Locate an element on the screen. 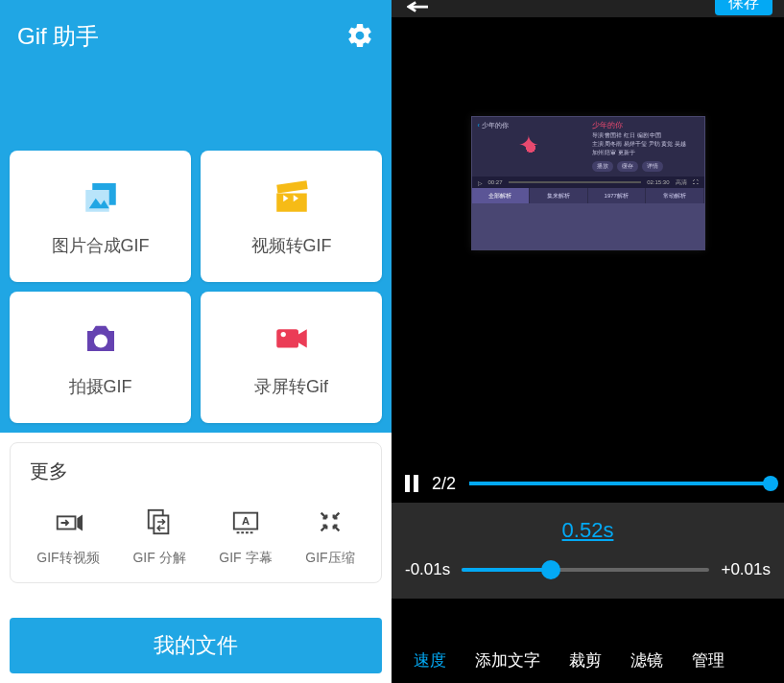 This screenshot has height=683, width=784. speed-slider is located at coordinates (585, 570).